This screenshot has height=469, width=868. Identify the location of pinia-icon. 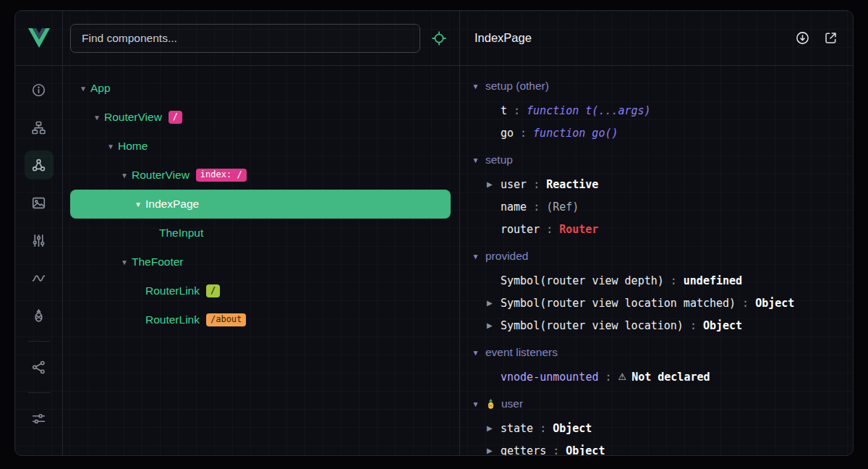
(39, 316).